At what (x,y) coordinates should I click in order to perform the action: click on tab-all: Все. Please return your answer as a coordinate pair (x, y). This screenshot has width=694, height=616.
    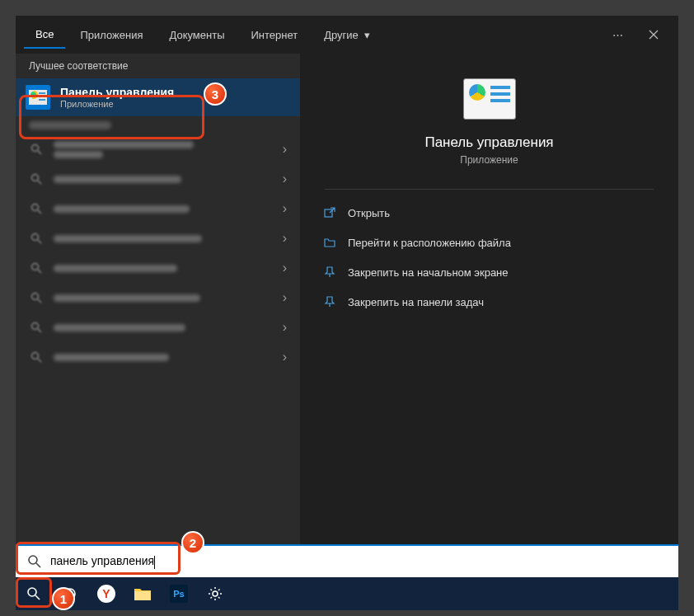
    Looking at the image, I should click on (45, 35).